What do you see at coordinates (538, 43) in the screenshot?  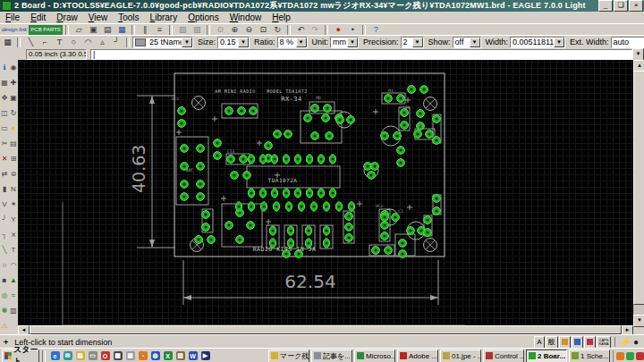 I see `width-select: 0.00511811▼` at bounding box center [538, 43].